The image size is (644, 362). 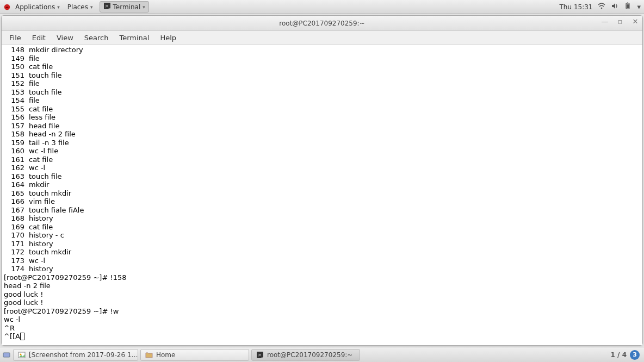 What do you see at coordinates (15, 38) in the screenshot?
I see `menu-file: File` at bounding box center [15, 38].